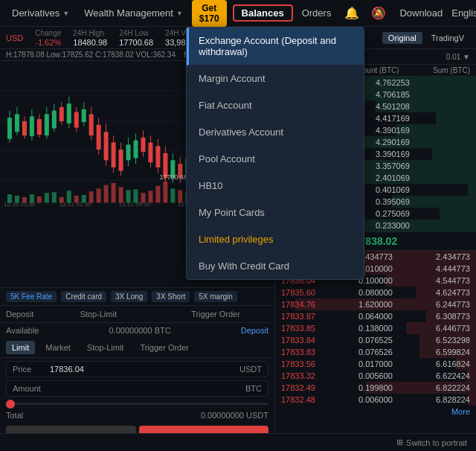 This screenshot has width=476, height=451. What do you see at coordinates (216, 296) in the screenshot?
I see `margin-badge: 5X margin` at bounding box center [216, 296].